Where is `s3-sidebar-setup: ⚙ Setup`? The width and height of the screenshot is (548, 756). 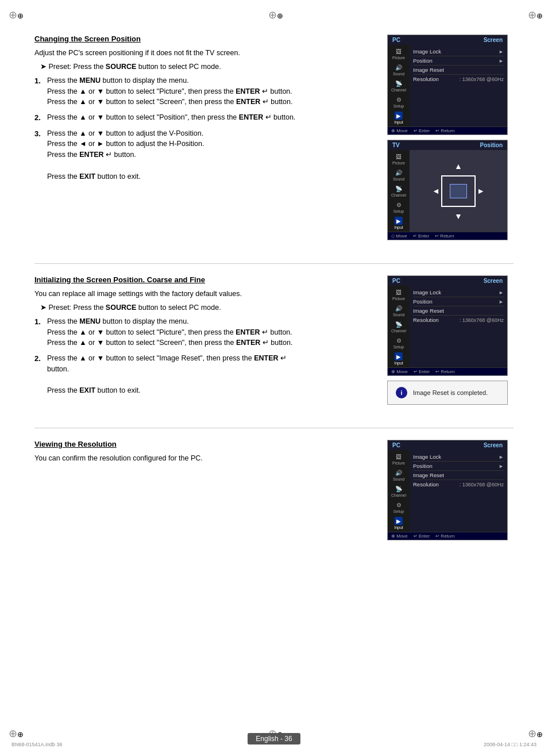
s3-sidebar-setup: ⚙ Setup is located at coordinates (399, 507).